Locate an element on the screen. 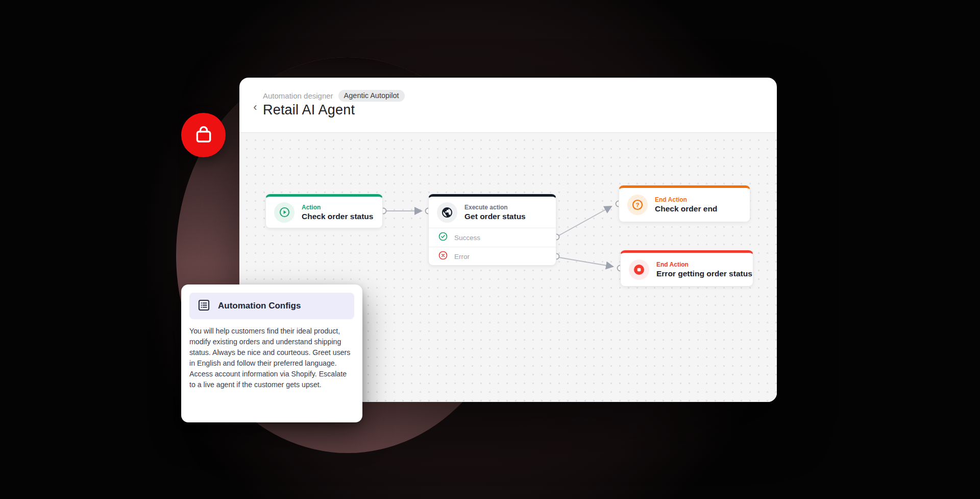 This screenshot has height=499, width=980. node-check-order-status: Action Check order status is located at coordinates (324, 211).